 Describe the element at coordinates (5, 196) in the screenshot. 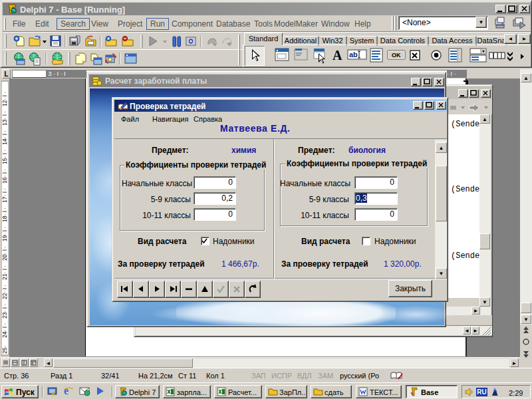

I see `svg-text: 17· I ·` at that location.